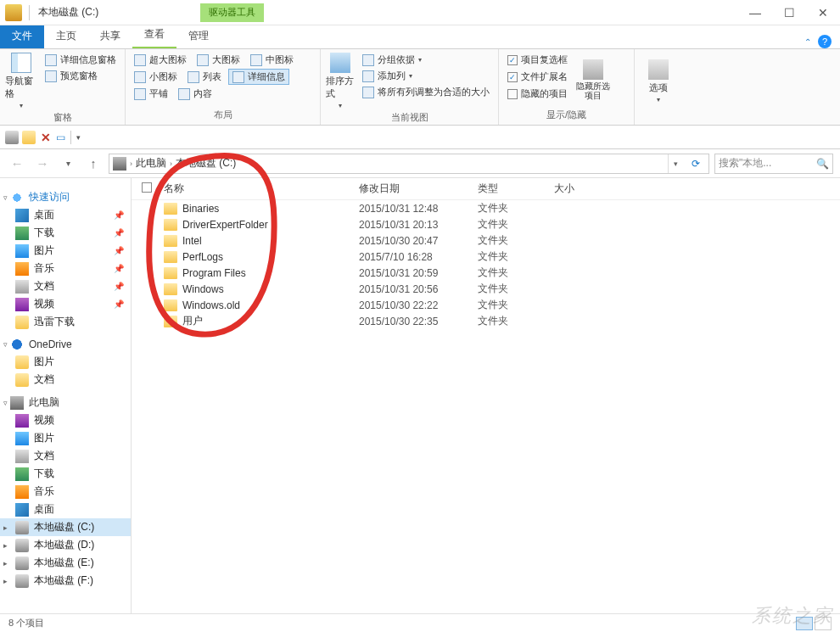 The width and height of the screenshot is (840, 632). Describe the element at coordinates (17, 164) in the screenshot. I see `back-button: ←` at that location.